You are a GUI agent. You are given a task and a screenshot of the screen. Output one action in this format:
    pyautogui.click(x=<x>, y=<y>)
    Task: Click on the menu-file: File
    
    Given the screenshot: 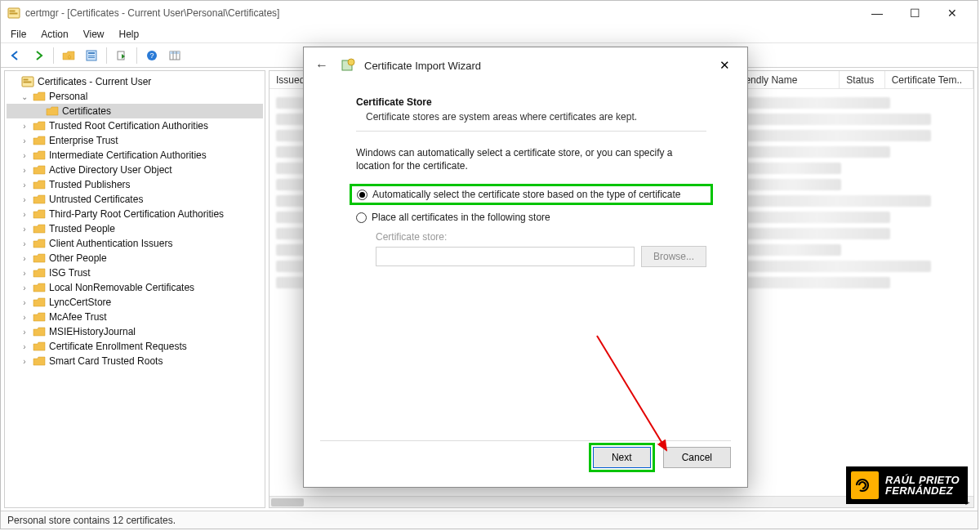 What is the action you would take?
    pyautogui.click(x=18, y=34)
    